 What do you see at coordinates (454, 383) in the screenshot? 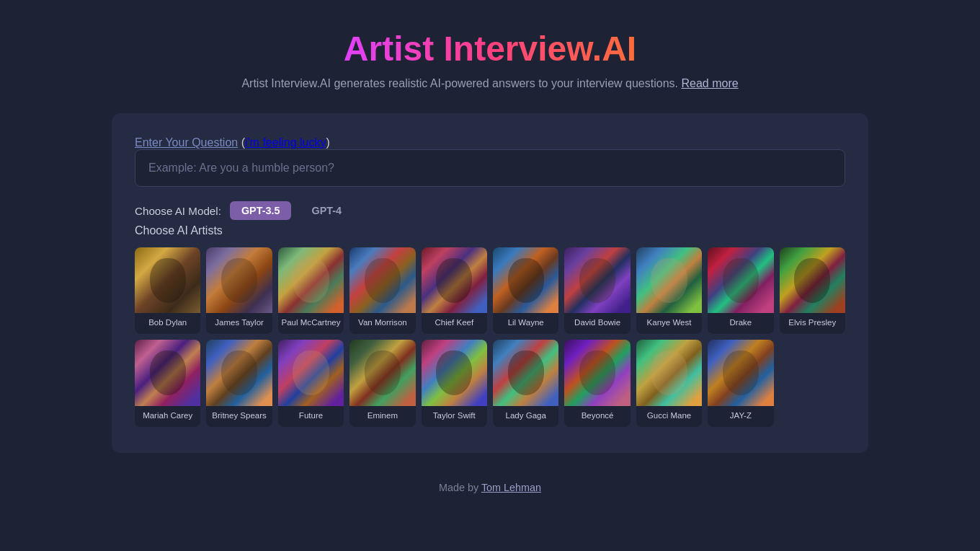
I see `artist-card-taylor-swift: Taylor Swift` at bounding box center [454, 383].